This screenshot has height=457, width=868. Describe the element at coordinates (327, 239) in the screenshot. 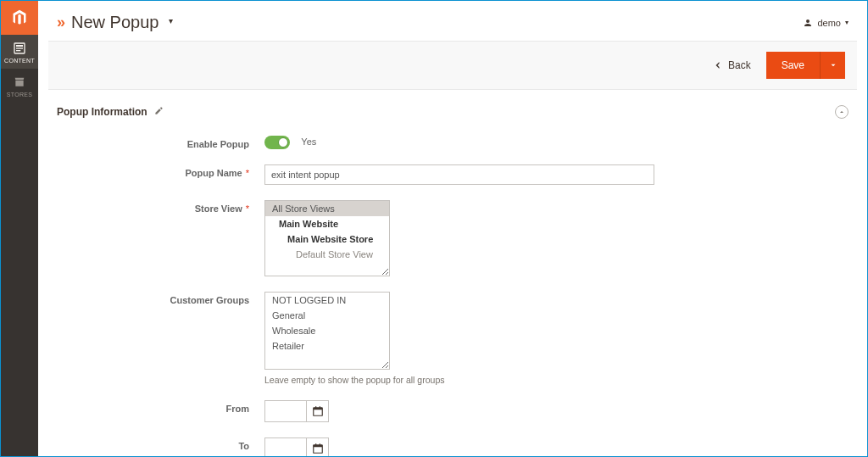

I see `store-view-option: Main Website Store` at that location.